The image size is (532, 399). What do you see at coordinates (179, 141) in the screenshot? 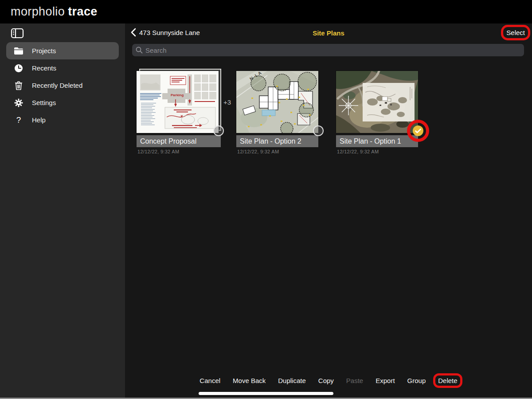
I see `card-title: Concept Proposal` at bounding box center [179, 141].